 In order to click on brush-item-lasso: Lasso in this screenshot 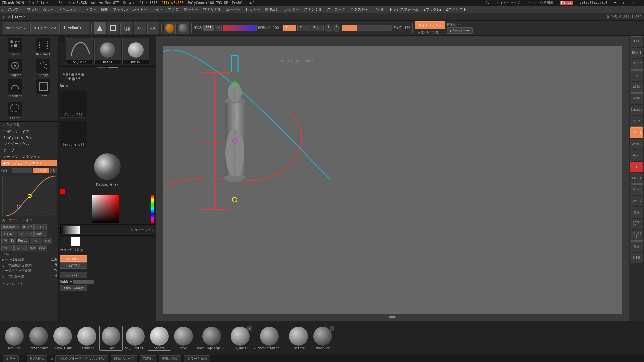, I will do `click(15, 111)`.